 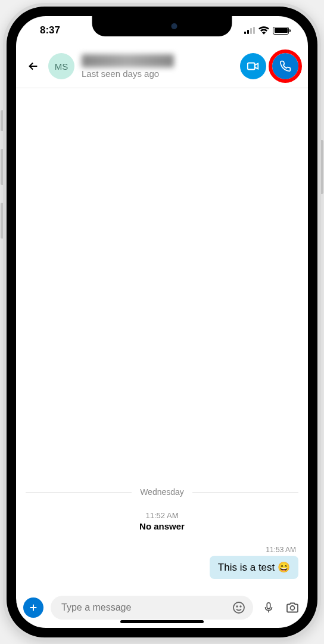 I want to click on video-call-button, so click(x=253, y=66).